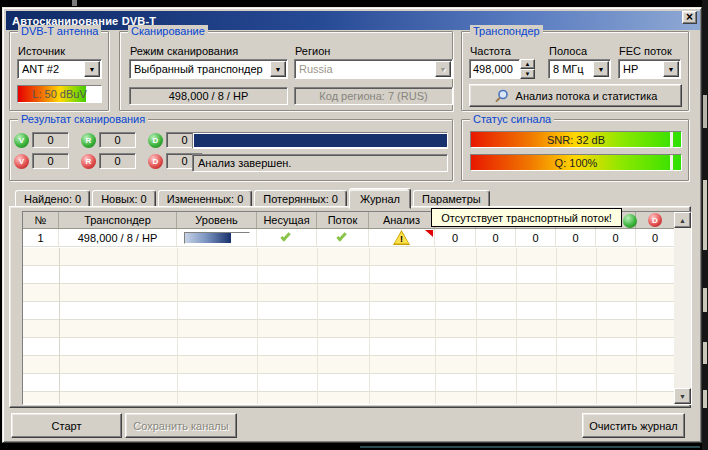 This screenshot has width=708, height=450. I want to click on antenna-group-title: DVB-T антенна, so click(60, 31).